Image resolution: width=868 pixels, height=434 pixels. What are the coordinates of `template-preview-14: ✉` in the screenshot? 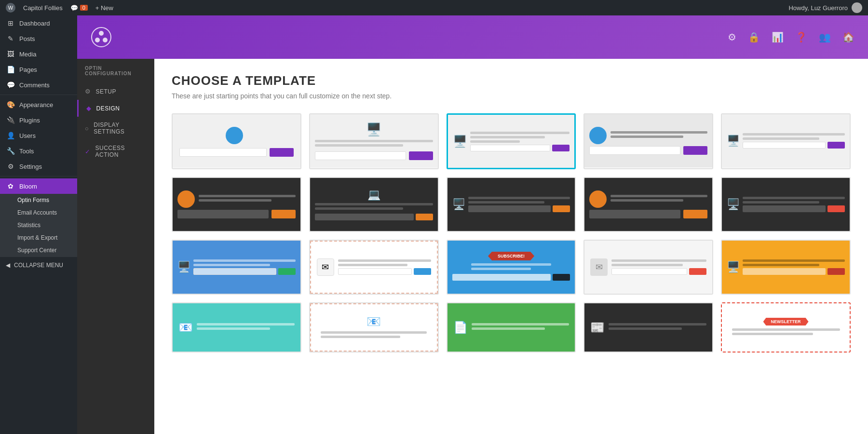 It's located at (648, 267).